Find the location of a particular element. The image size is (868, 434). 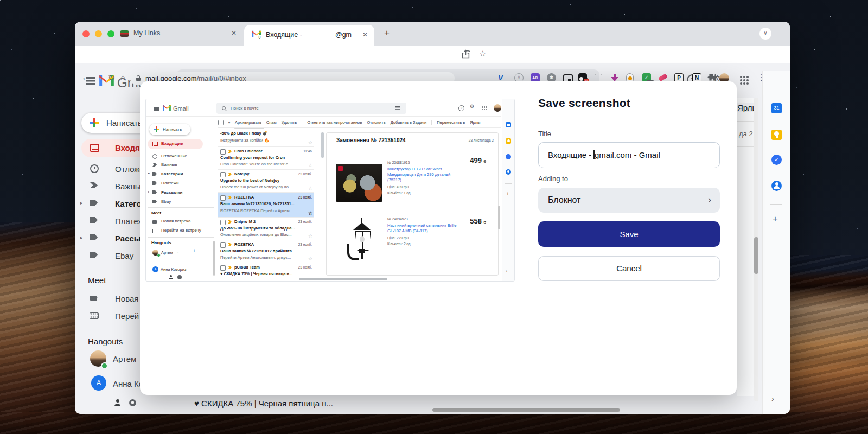

tab-gmail-inbox: 0 Входящие - @gm ✕ is located at coordinates (309, 35).